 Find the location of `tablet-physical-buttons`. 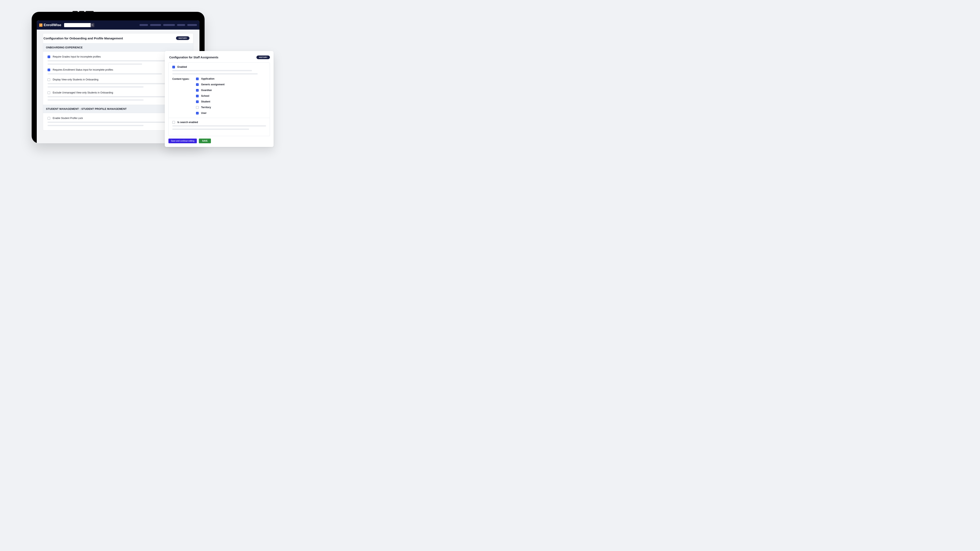

tablet-physical-buttons is located at coordinates (83, 11).